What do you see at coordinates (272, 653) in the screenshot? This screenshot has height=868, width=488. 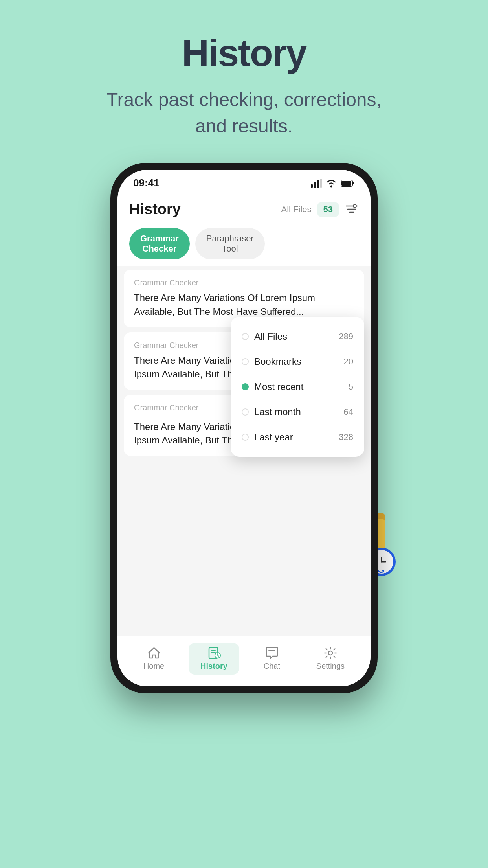 I see `chat-icon` at bounding box center [272, 653].